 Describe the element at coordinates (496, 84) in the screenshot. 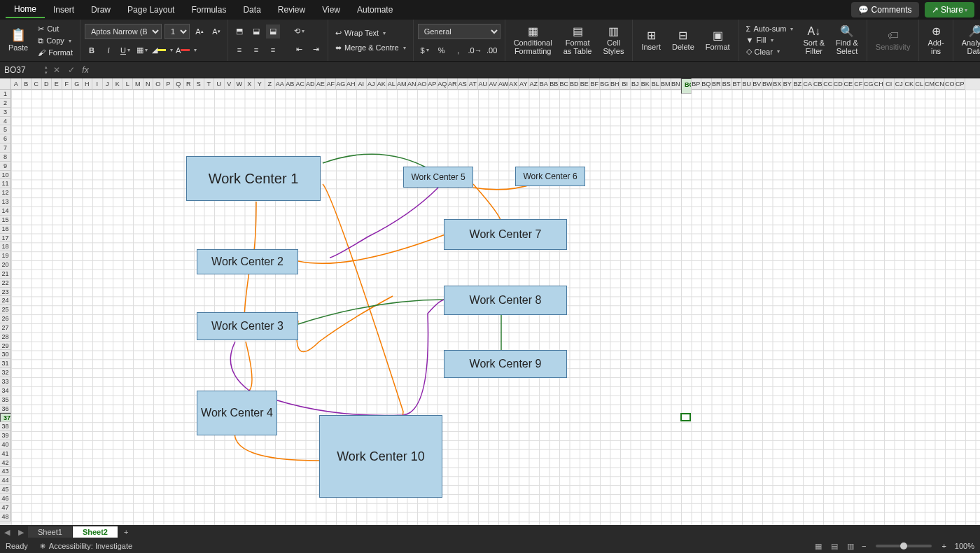

I see `column-headers: ABCDEFGHIJKLMNOPQRSTUVWXYZAAABACADAEAFAG…` at that location.